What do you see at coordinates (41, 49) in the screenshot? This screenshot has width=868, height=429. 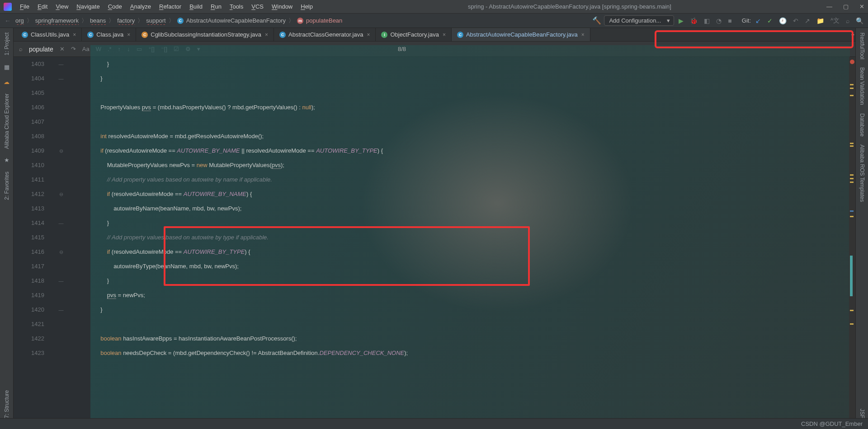 I see `find-query: populate` at bounding box center [41, 49].